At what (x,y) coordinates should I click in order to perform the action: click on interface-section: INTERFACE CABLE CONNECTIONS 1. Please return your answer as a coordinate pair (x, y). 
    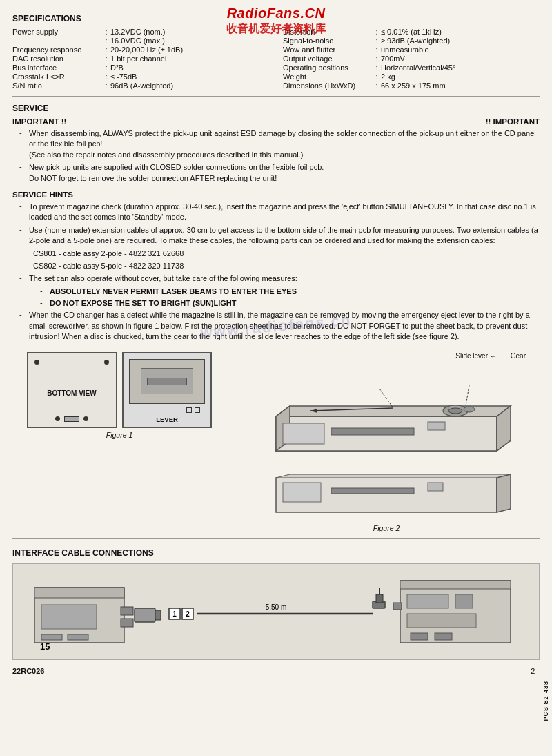
    Looking at the image, I should click on (276, 604).